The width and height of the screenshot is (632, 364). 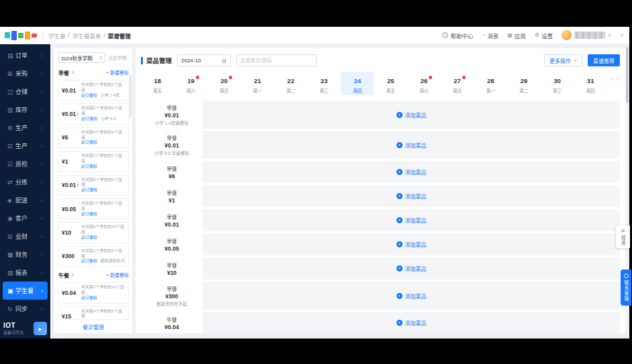 I want to click on sidebar-item: ⇄ 分拣 ›, so click(x=25, y=182).